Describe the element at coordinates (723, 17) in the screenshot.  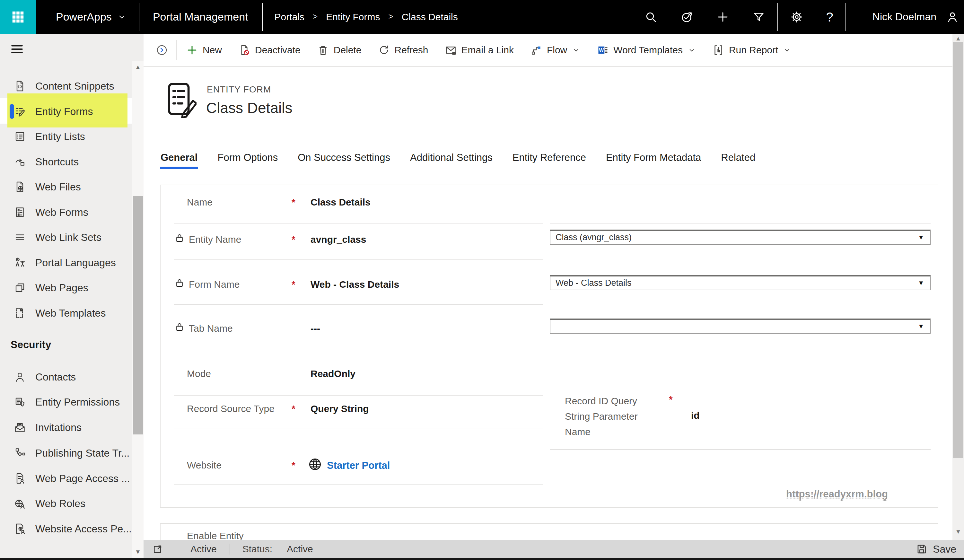
I see `new-record-button` at that location.